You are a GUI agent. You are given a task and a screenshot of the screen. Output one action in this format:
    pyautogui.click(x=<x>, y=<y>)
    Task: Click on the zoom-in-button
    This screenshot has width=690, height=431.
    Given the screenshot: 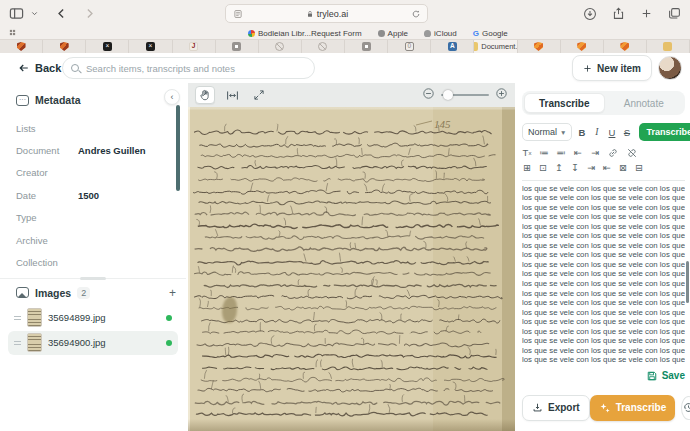 What is the action you would take?
    pyautogui.click(x=502, y=95)
    